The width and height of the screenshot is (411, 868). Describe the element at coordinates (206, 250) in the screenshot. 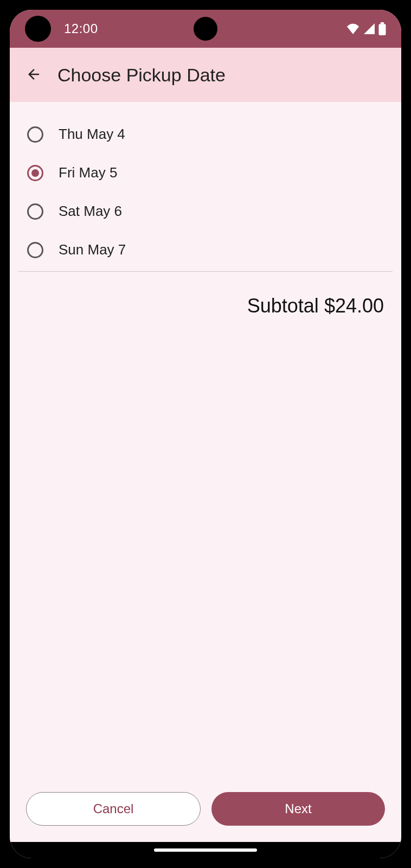

I see `date-option: Sun May 7` at that location.